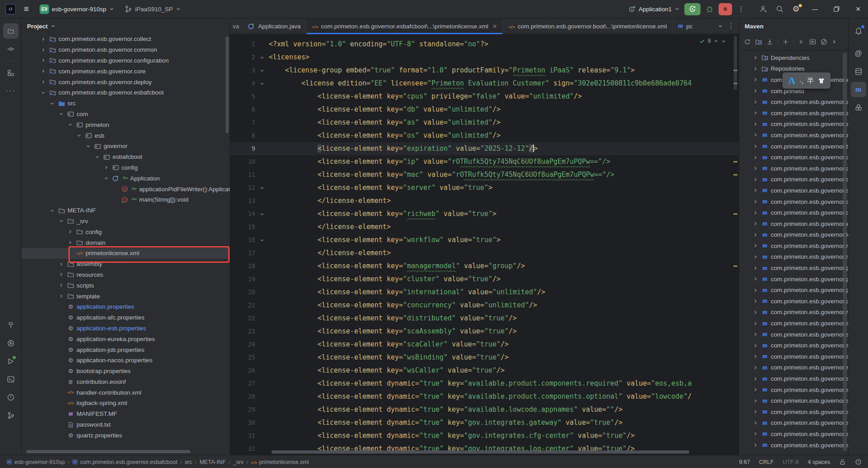  What do you see at coordinates (484, 122) in the screenshot?
I see `code-line: 7 <license-element key="as" value="unlim…` at bounding box center [484, 122].